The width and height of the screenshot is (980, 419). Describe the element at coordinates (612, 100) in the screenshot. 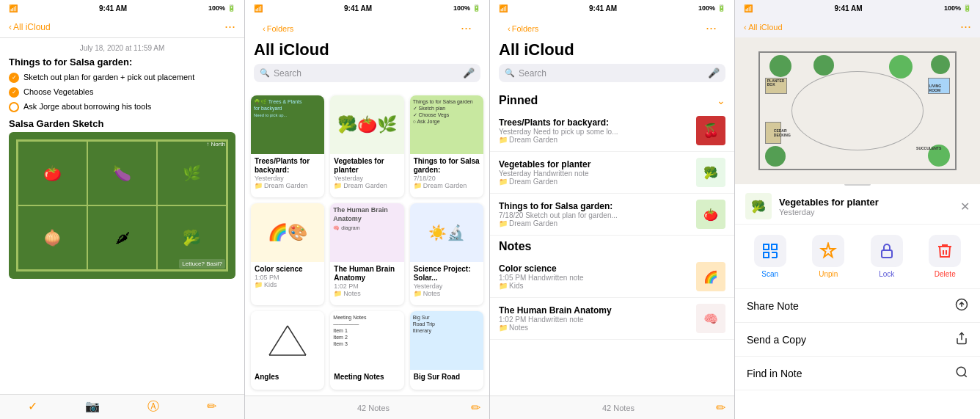

I see `pinned-section-header: Pinned ⌄` at that location.